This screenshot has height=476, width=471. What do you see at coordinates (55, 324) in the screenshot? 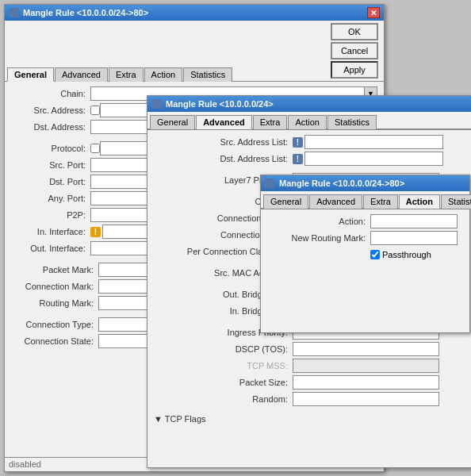
I see `connection-type-label: Connection Type:` at bounding box center [55, 324].